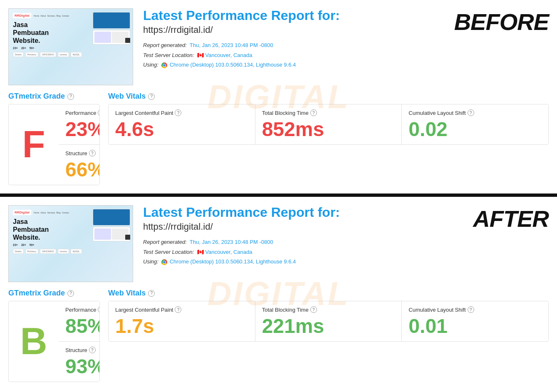 The width and height of the screenshot is (557, 392). What do you see at coordinates (329, 97) in the screenshot?
I see `before-vitals-title: Web Vitals ?` at bounding box center [329, 97].